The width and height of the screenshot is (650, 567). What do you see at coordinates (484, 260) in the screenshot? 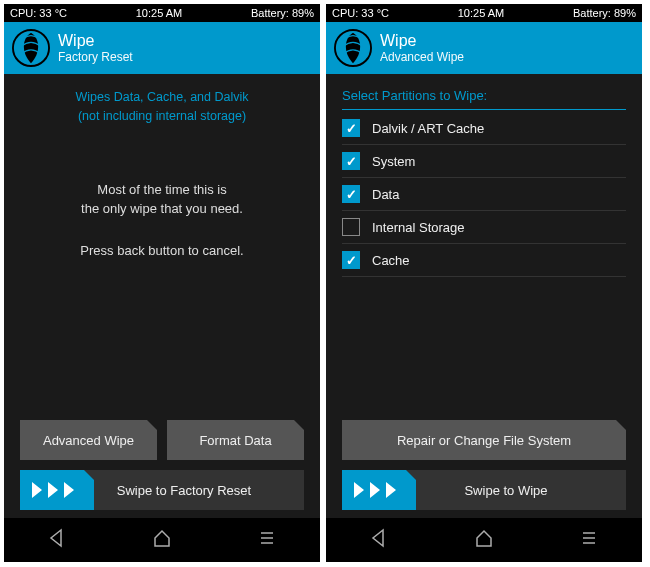
I see `partition-cache: Cache` at bounding box center [484, 260].